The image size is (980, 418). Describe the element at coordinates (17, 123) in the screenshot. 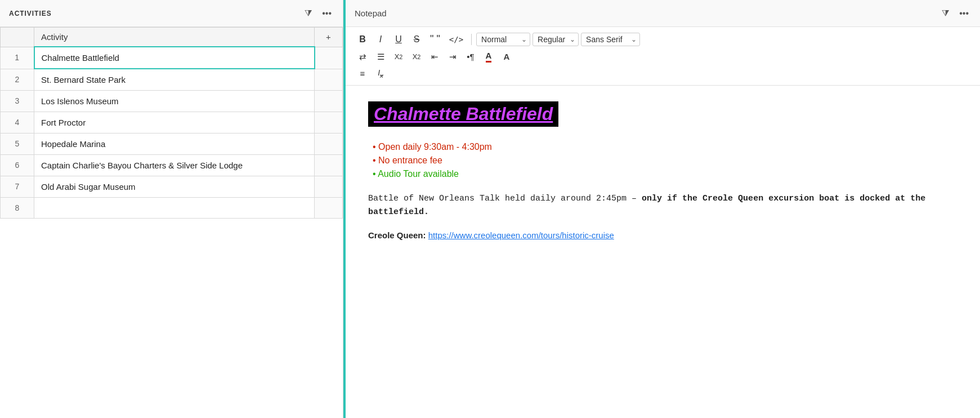

I see `row-number: 4` at that location.